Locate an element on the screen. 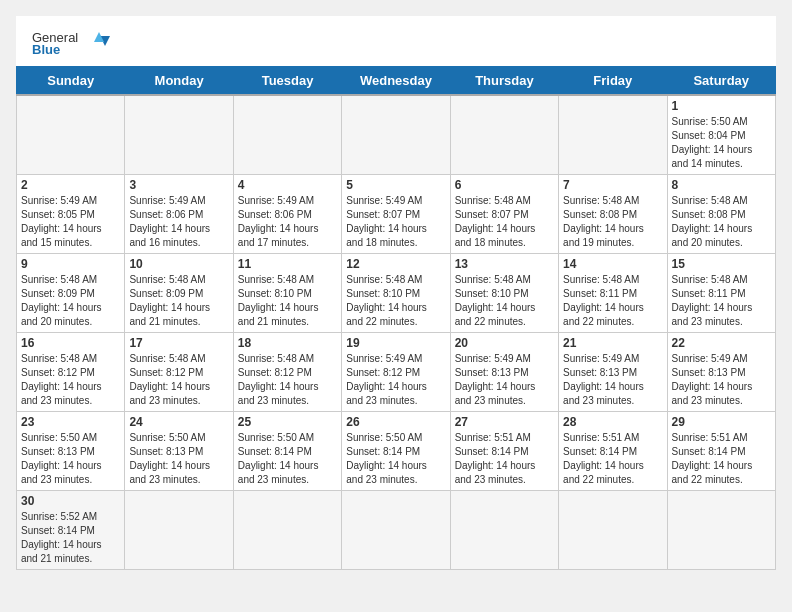 The image size is (792, 612). date-number: 12 is located at coordinates (396, 264).